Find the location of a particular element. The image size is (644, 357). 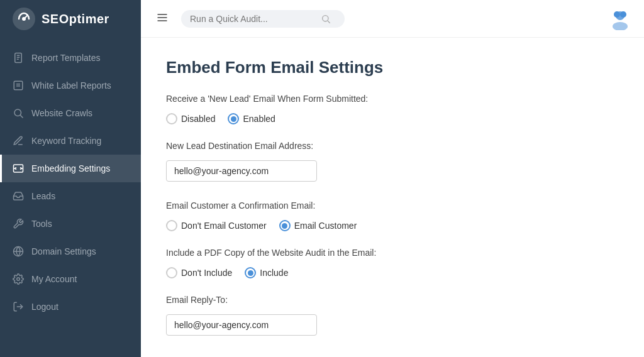

sidebar-logo-text: SEOptimer is located at coordinates (75, 19).